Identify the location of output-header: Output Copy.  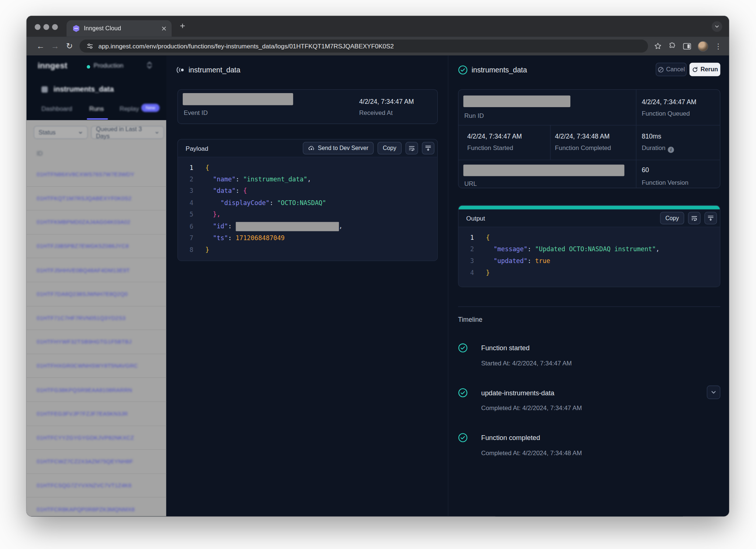
(589, 218).